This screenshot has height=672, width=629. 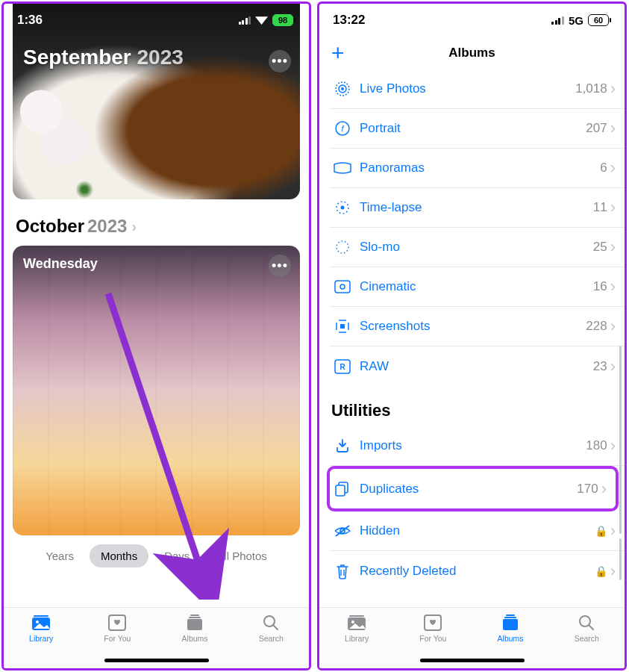 I want to click on search-icon, so click(x=586, y=623).